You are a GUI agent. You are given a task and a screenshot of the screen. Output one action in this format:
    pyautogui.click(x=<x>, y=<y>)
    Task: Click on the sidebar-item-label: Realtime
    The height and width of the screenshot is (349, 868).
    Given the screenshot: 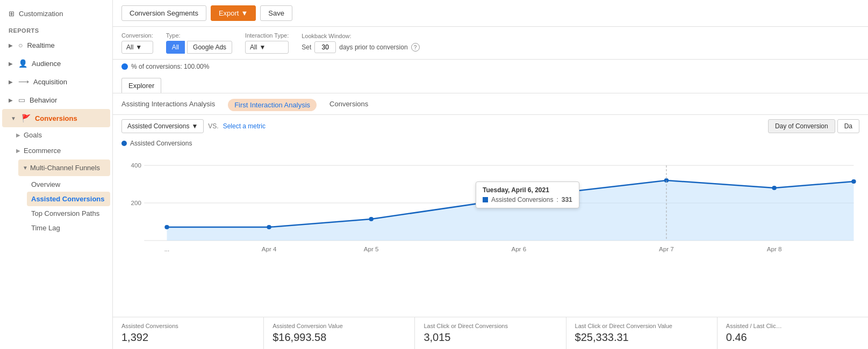 What is the action you would take?
    pyautogui.click(x=41, y=45)
    